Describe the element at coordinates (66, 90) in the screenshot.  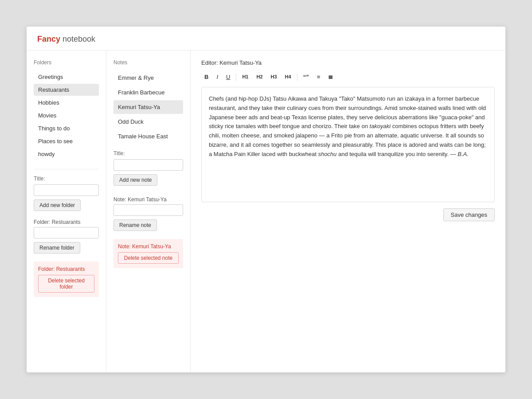
I see `folder-item-restuarants: Restuarants` at that location.